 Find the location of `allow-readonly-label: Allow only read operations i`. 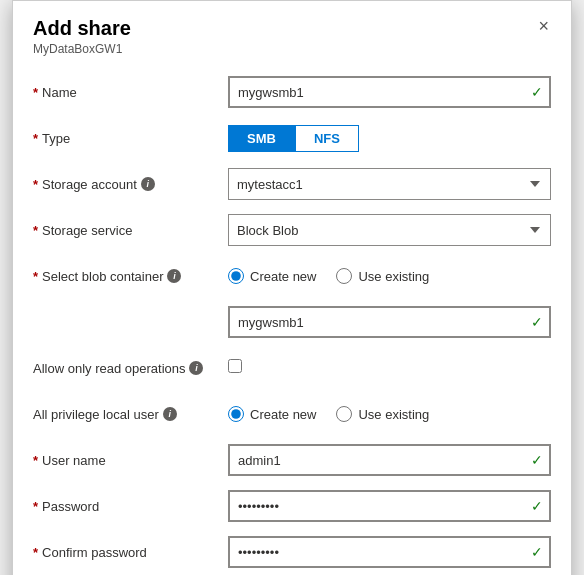

allow-readonly-label: Allow only read operations i is located at coordinates (130, 368).